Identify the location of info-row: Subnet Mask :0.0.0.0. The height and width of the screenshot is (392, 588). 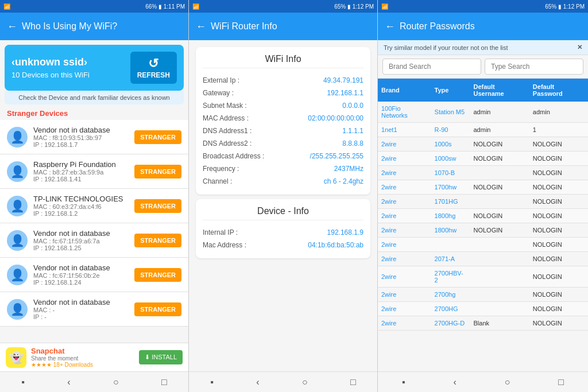
(283, 106).